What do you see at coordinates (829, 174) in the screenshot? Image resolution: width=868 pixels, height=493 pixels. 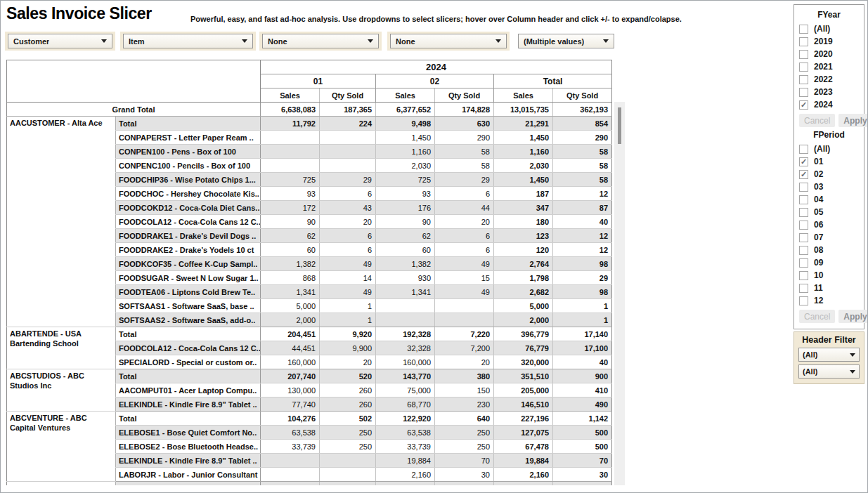 I see `fperiod-option-02: ✓02` at bounding box center [829, 174].